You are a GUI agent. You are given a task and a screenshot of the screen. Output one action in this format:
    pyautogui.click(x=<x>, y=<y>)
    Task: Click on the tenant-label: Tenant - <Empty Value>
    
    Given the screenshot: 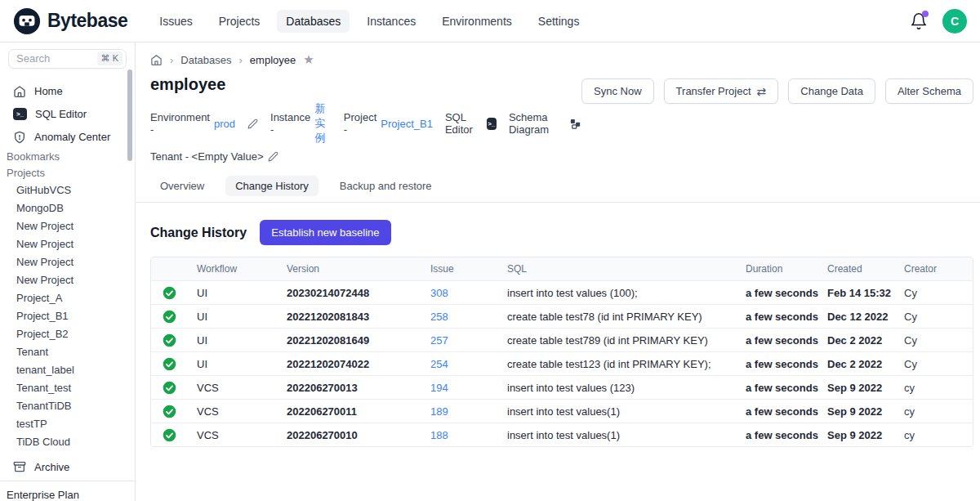 What is the action you would take?
    pyautogui.click(x=207, y=157)
    